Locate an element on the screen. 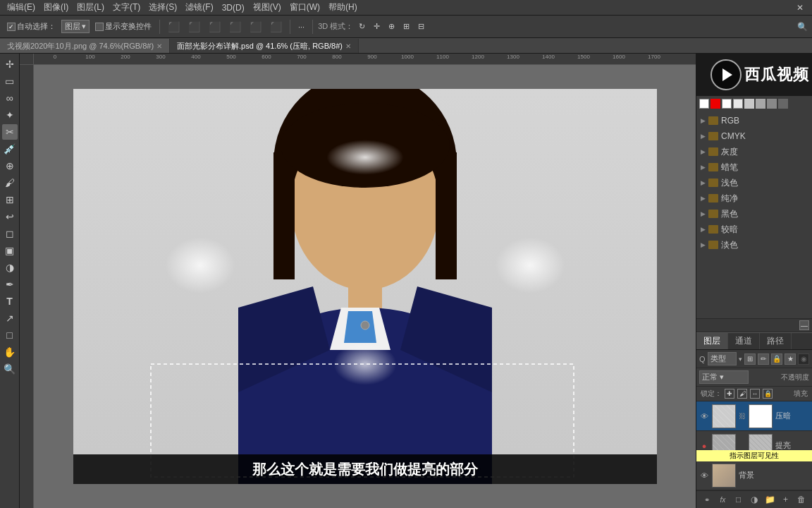 The height and width of the screenshot is (508, 812). shape-tool: □ is located at coordinates (10, 335).